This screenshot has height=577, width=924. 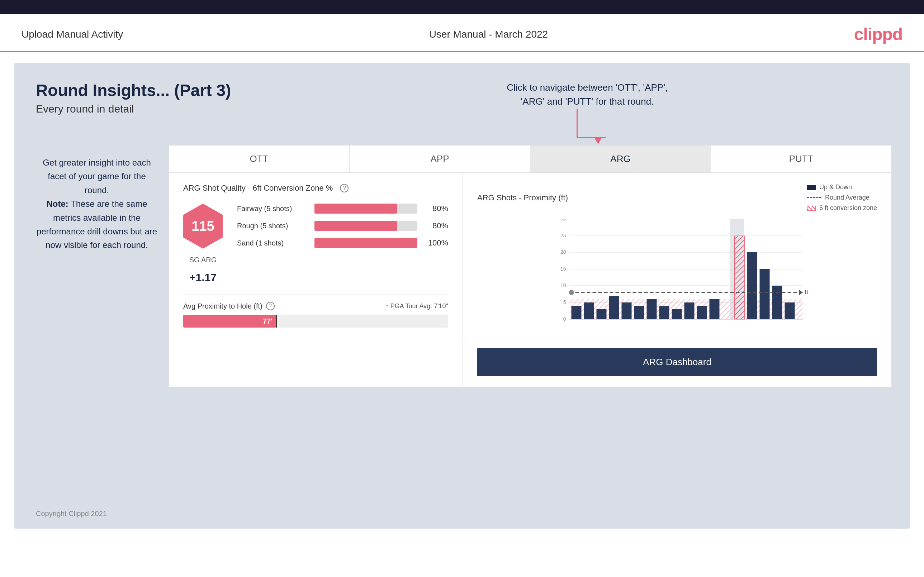 I want to click on page-subtitle: Every round in detail, so click(x=466, y=109).